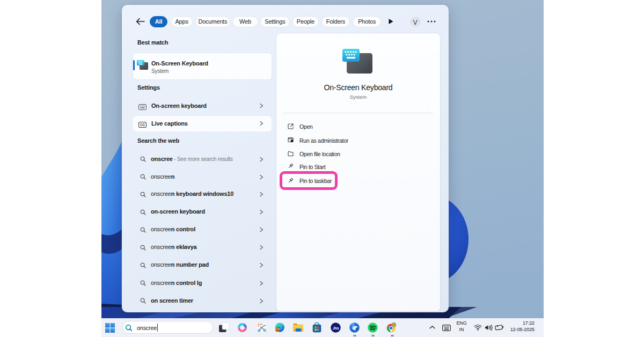  Describe the element at coordinates (336, 328) in the screenshot. I see `svg-text: Jio` at that location.